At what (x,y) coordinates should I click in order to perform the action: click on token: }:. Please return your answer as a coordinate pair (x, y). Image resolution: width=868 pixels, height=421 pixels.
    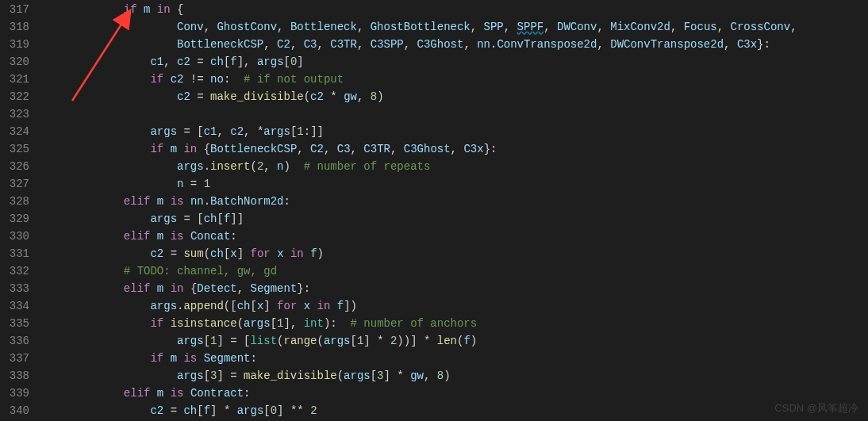
    Looking at the image, I should click on (763, 44).